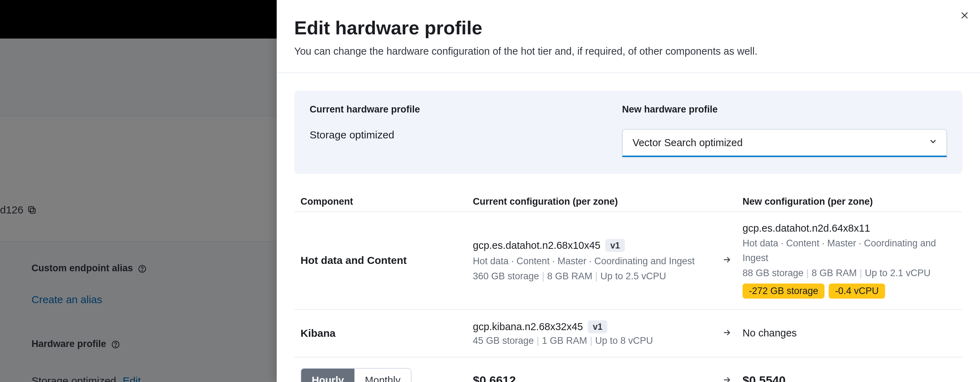  What do you see at coordinates (592, 260) in the screenshot?
I see `current-config: gcp.es.datahot.n2.68x10x45 v1 Hot data ·…` at bounding box center [592, 260].